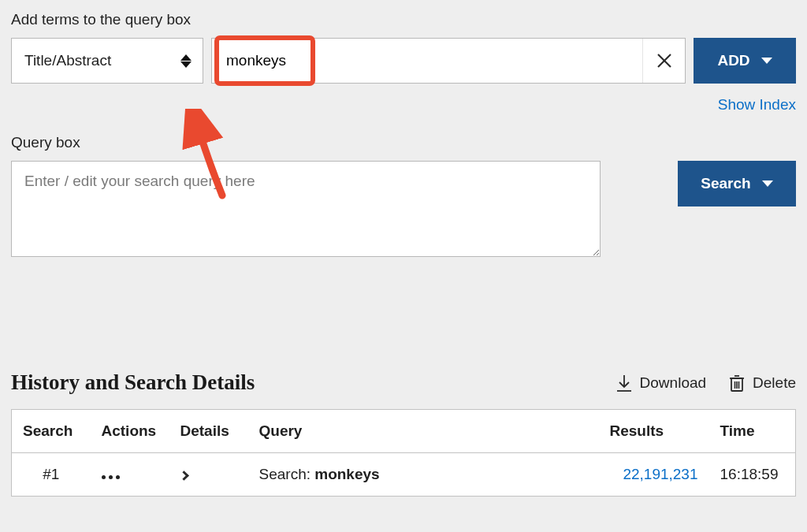  Describe the element at coordinates (661, 383) in the screenshot. I see `download-button: Download` at that location.